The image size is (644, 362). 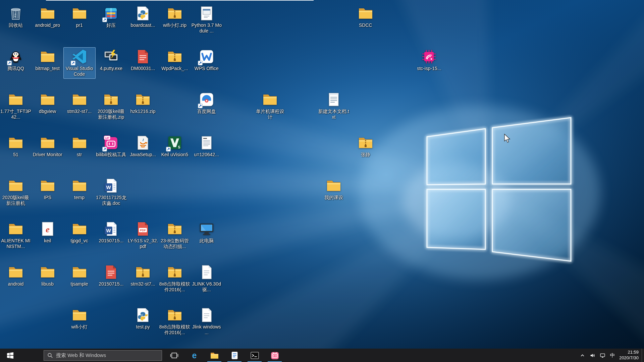 I want to click on file-explorer-button, so click(x=214, y=355).